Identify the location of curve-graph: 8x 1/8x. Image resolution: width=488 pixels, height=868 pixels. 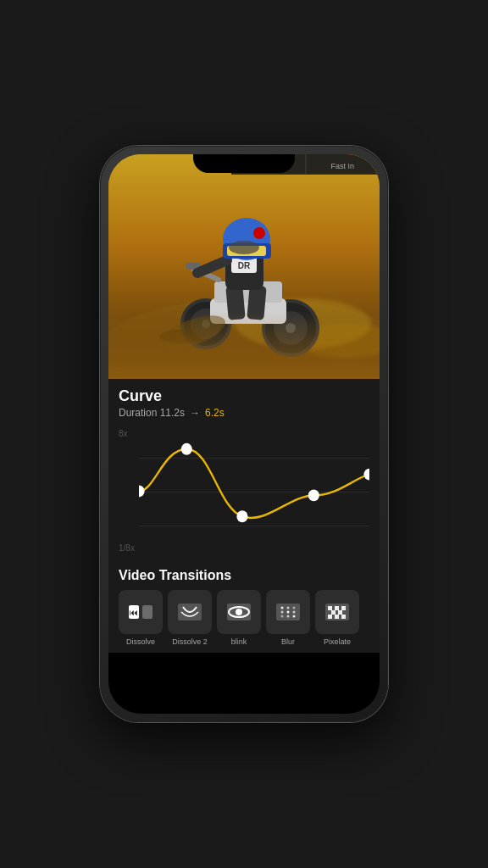
(244, 492).